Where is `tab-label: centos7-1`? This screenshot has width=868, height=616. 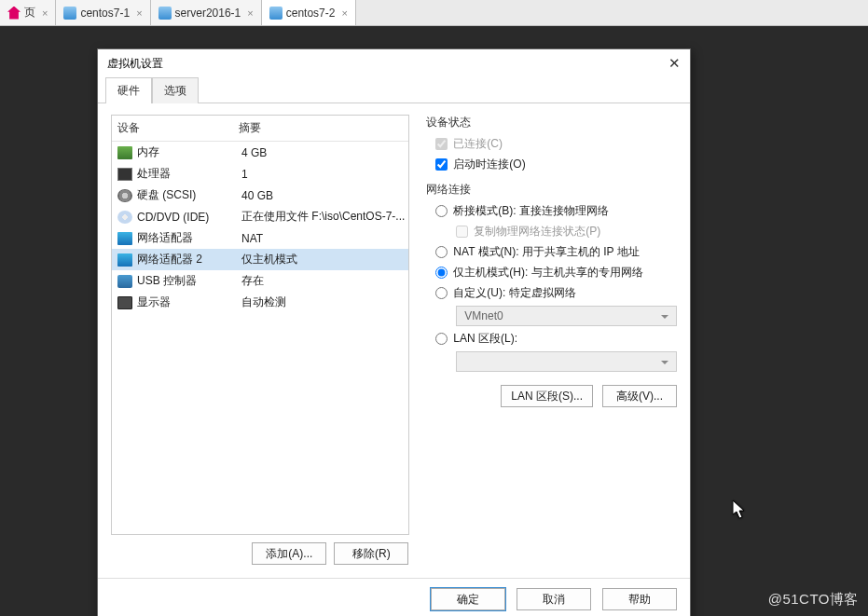 tab-label: centos7-1 is located at coordinates (104, 13).